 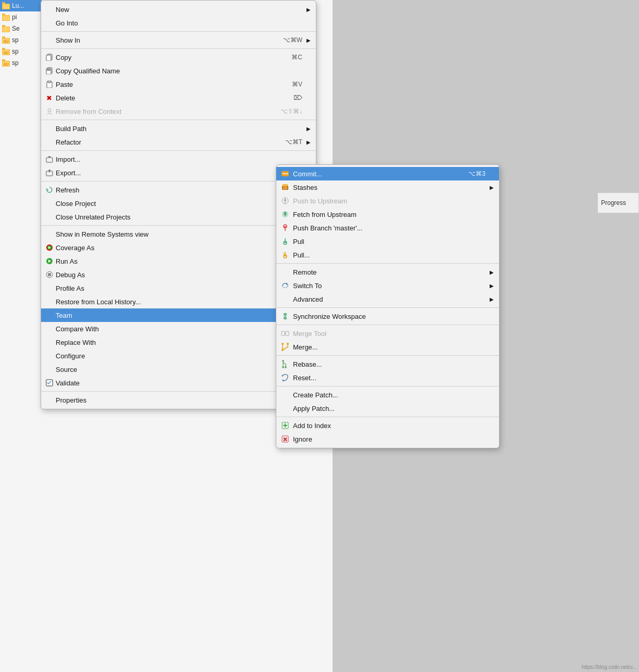 What do you see at coordinates (388, 214) in the screenshot?
I see `team-menu-item-fetch-upstream: Fetch from Upstream` at bounding box center [388, 214].